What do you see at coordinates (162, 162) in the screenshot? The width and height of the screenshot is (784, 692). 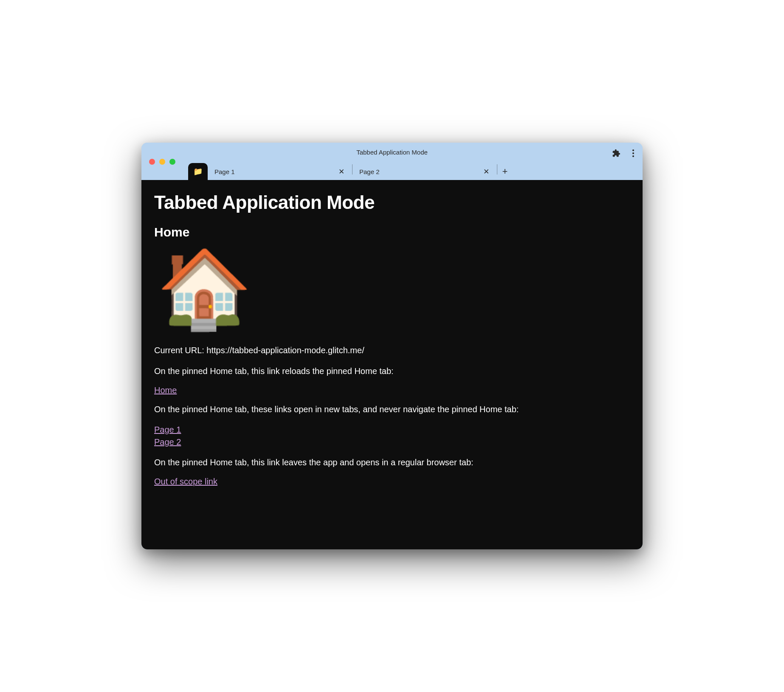 I see `window-minimize-button` at bounding box center [162, 162].